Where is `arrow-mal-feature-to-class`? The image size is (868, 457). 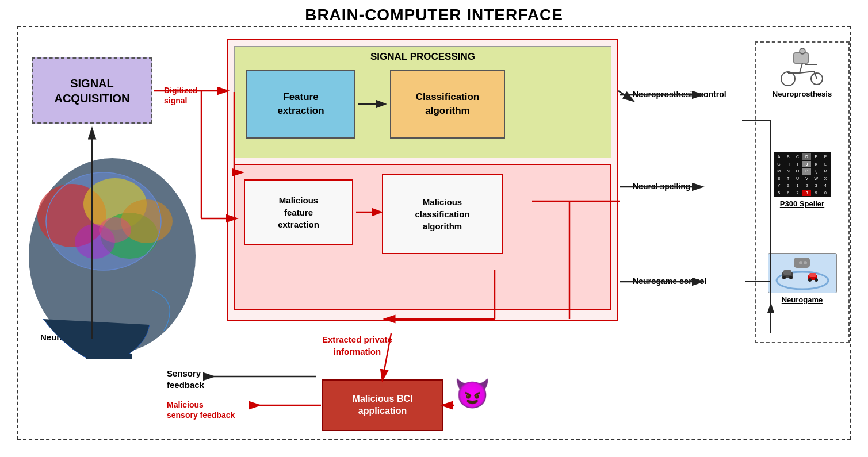 arrow-mal-feature-to-class is located at coordinates (369, 213).